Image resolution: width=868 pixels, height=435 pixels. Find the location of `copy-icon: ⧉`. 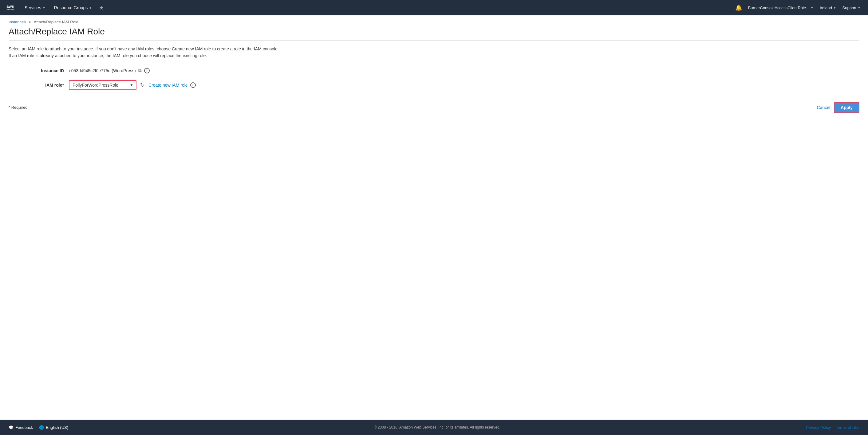

copy-icon: ⧉ is located at coordinates (140, 71).